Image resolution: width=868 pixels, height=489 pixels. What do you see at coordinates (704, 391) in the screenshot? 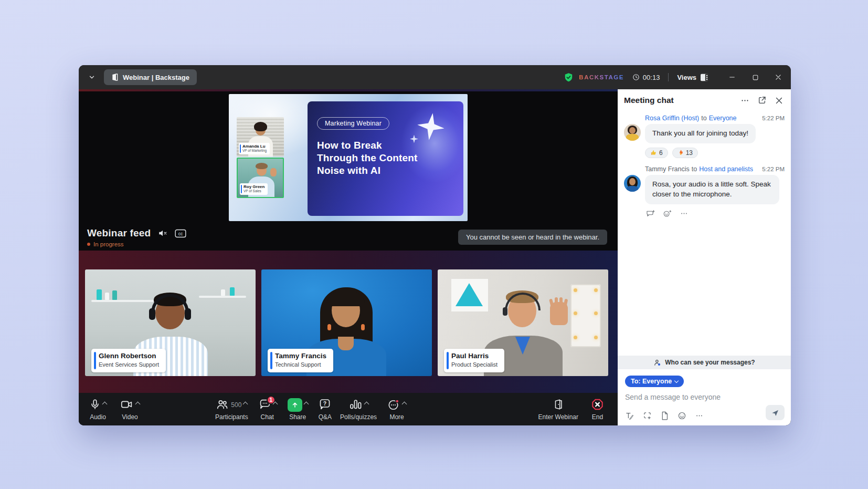
I see `chat-footer: Who can see your messages? To: Everyone …` at bounding box center [704, 391].